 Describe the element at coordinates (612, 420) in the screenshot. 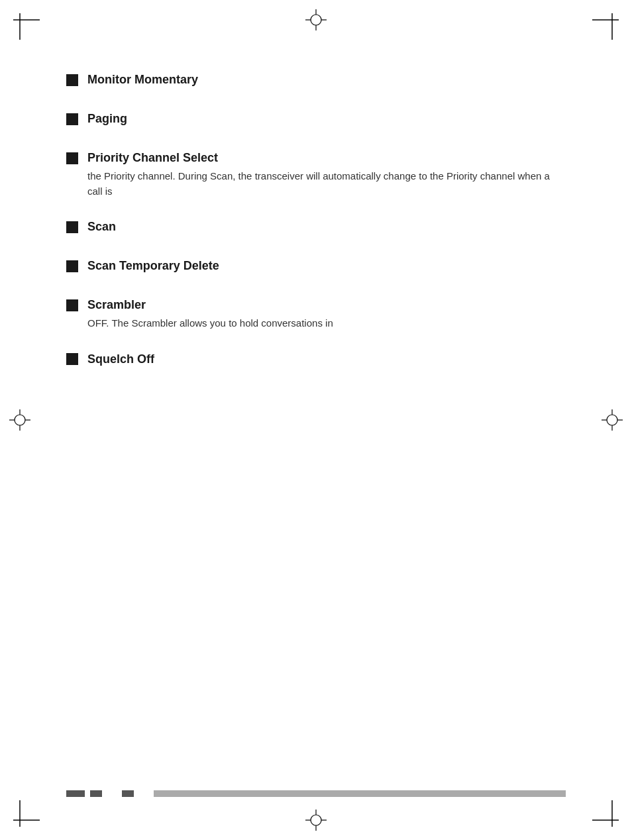

I see `crosshair-right` at that location.